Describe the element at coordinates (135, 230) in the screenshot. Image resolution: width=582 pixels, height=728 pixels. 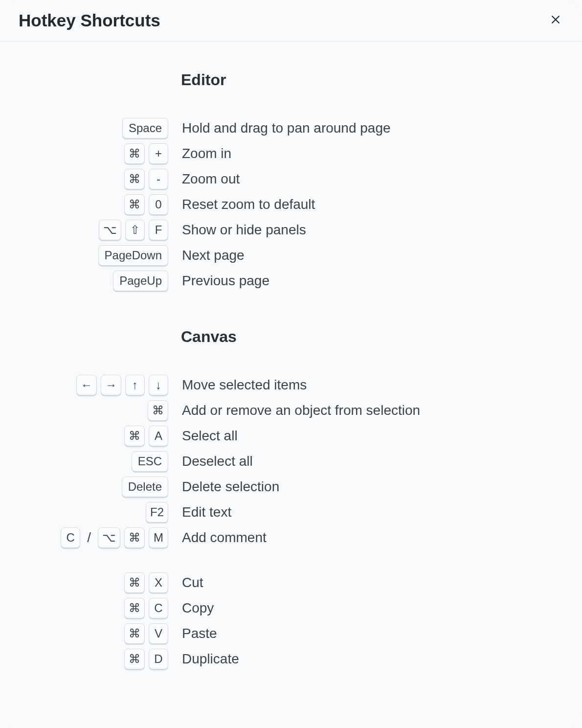
I see `shift-key: ⇧` at that location.